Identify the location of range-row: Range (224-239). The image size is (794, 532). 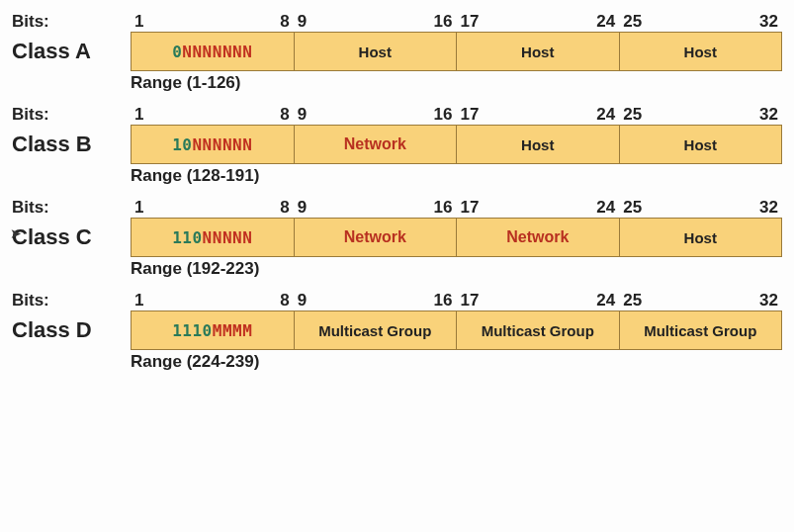
(397, 362).